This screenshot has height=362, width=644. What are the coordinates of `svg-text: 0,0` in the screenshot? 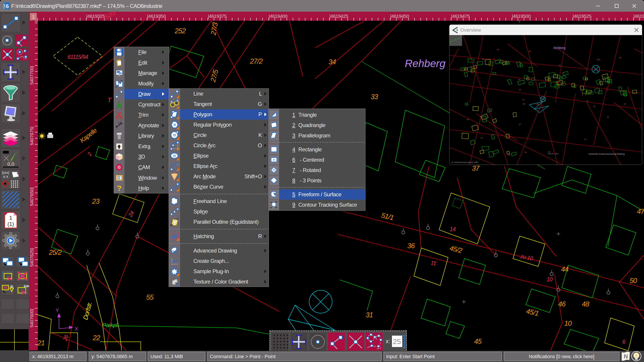 It's located at (11, 164).